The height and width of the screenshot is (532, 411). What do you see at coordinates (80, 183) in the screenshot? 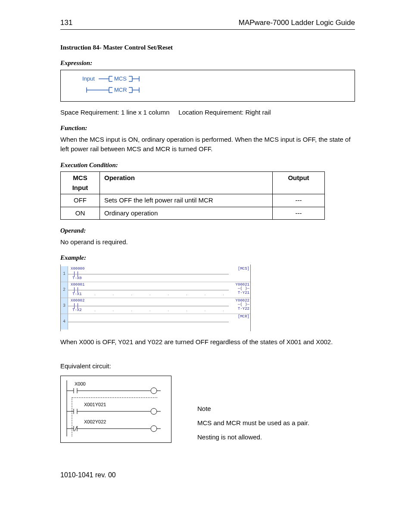
I see `exec-h-mcs: MCS Input` at bounding box center [80, 183].